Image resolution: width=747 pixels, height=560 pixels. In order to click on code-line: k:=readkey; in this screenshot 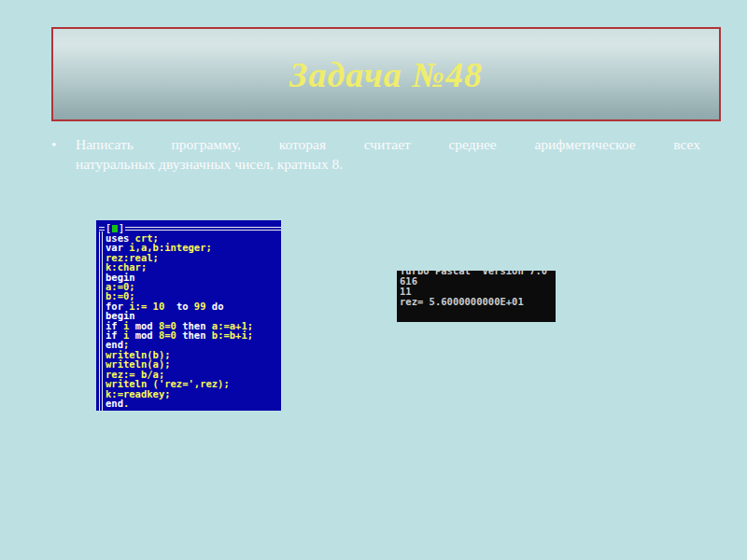, I will do `click(193, 394)`.